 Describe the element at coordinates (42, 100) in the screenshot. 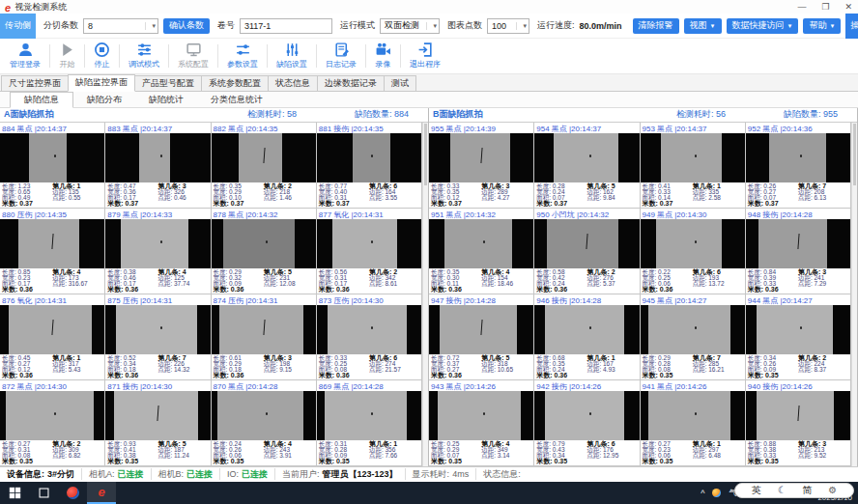

I see `subtab-0: 缺陷信息` at that location.